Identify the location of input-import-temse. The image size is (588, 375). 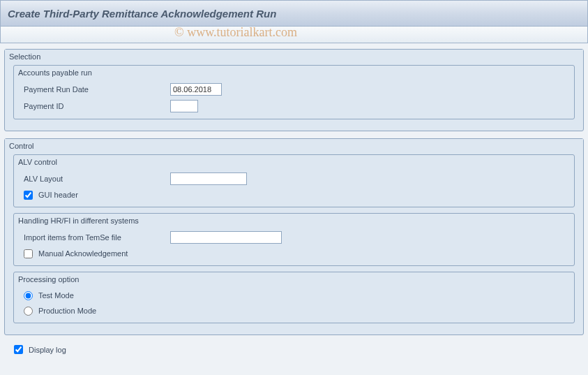
(226, 237).